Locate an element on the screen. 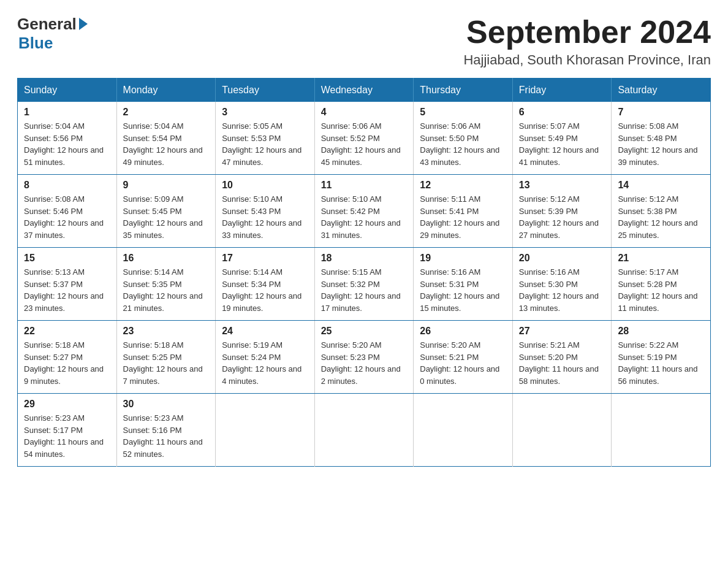  logo-blue-text: Blue is located at coordinates (36, 43).